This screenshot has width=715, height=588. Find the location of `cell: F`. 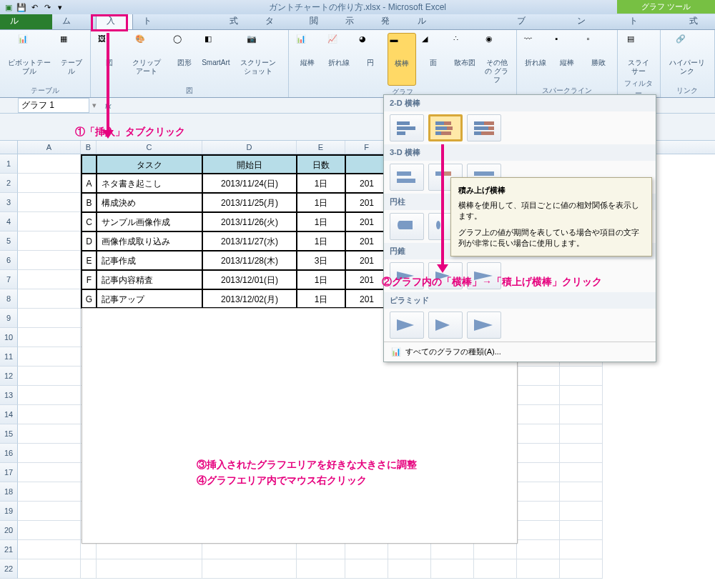

cell: F is located at coordinates (89, 280).